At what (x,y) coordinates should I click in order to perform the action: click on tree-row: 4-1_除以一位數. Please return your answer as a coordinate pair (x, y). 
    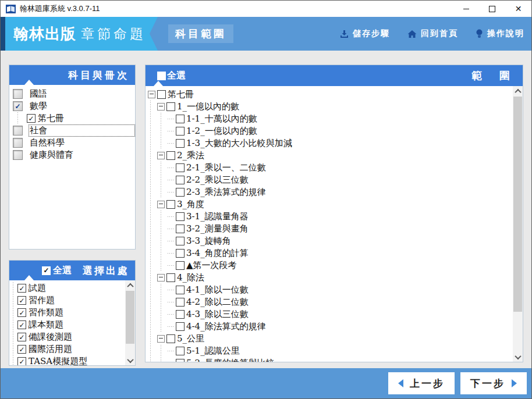
    Looking at the image, I should click on (329, 290).